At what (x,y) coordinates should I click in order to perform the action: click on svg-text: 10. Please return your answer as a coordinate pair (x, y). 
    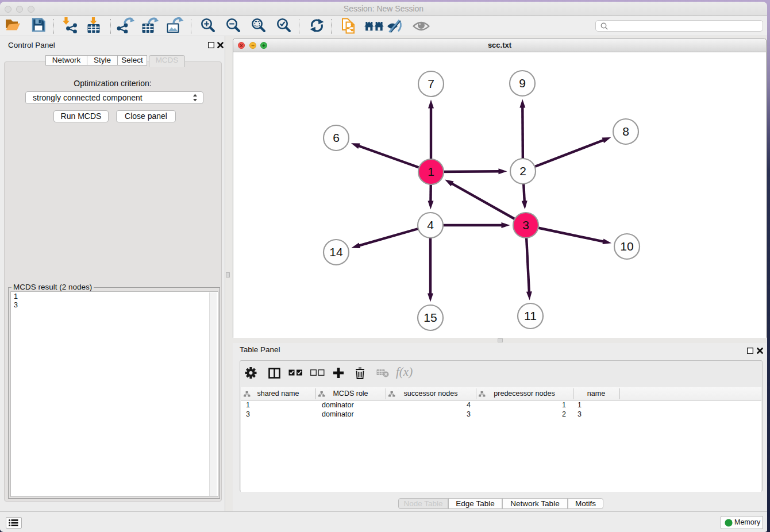
    Looking at the image, I should click on (626, 246).